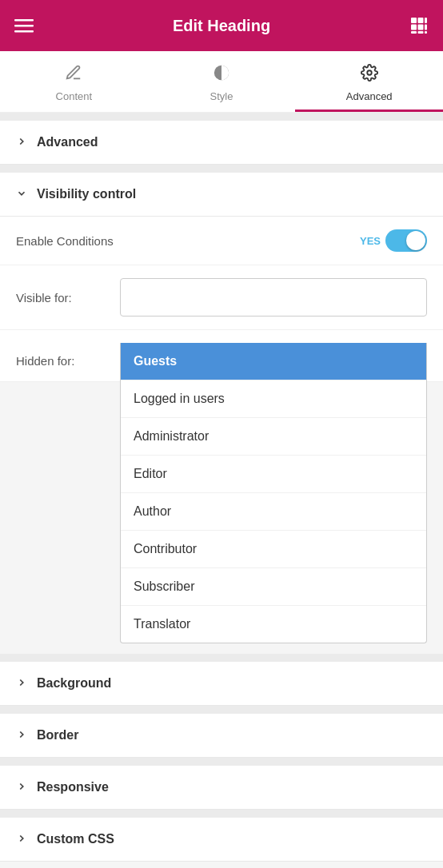 The image size is (443, 868). What do you see at coordinates (222, 75) in the screenshot?
I see `half-circle-icon` at bounding box center [222, 75].